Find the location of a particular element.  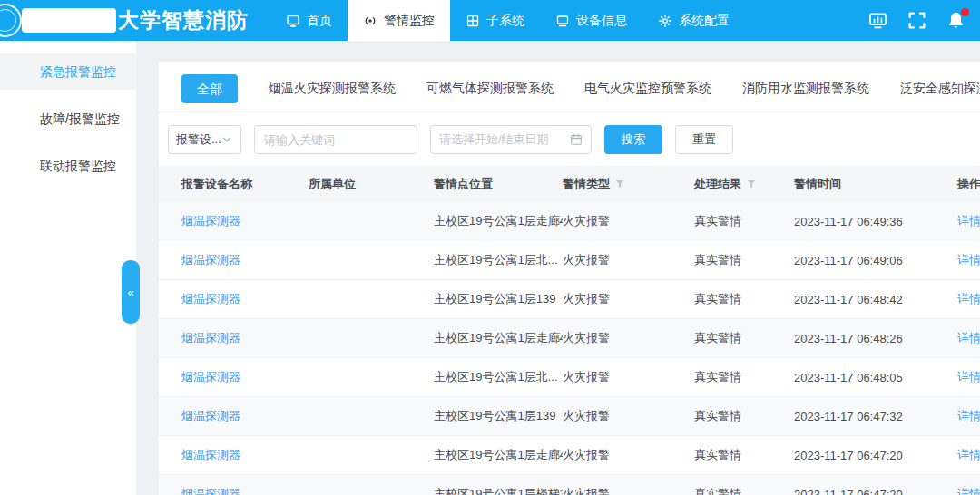

sidebar-menu: 紧急报警监控故障/报警监控联动报警监控 is located at coordinates (68, 119).